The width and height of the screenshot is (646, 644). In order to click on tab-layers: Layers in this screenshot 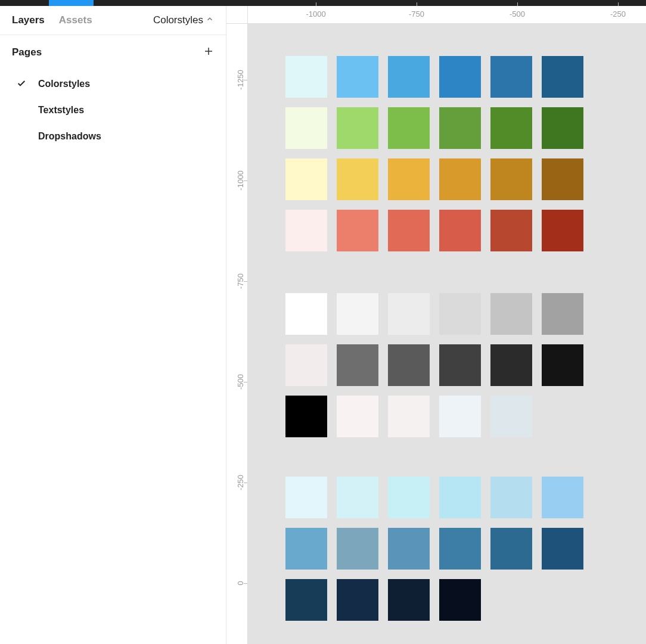, I will do `click(29, 20)`.